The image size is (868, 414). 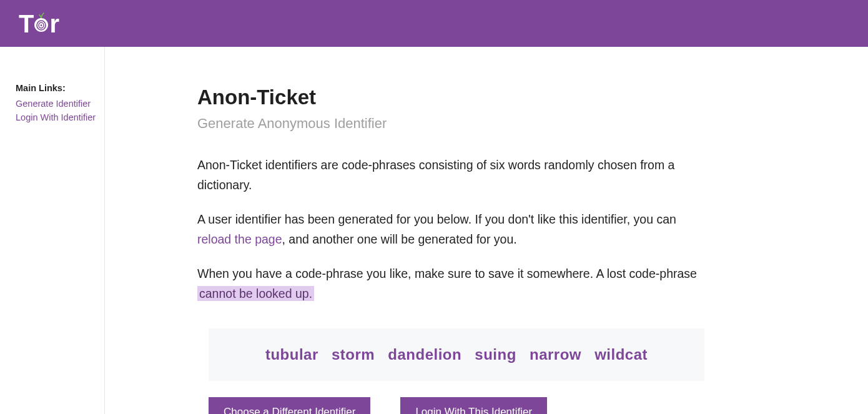 I want to click on header-bar: T r, so click(x=434, y=24).